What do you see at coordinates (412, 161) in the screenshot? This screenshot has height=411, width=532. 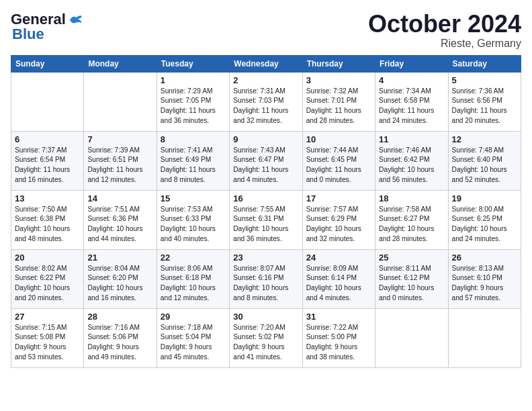 I see `calendar-cell: 11Sunrise: 7:46 AM Sunset: 6:42 PM Dayli…` at bounding box center [412, 161].